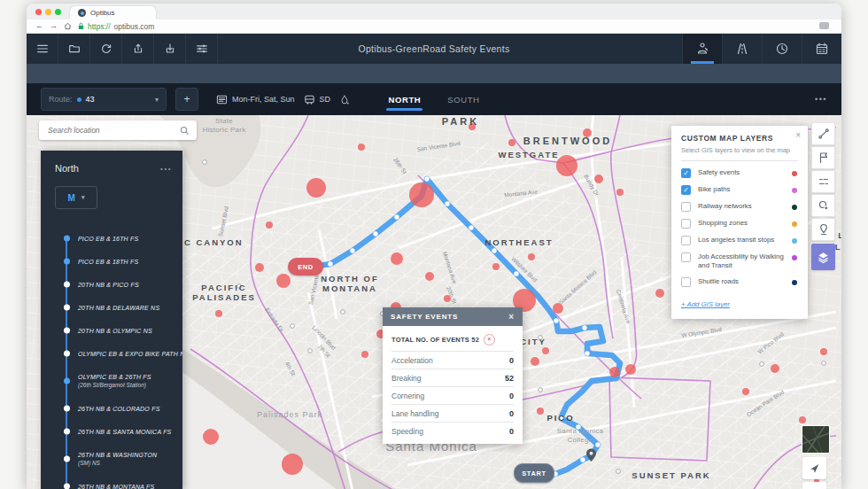 This screenshot has width=868, height=489. Describe the element at coordinates (113, 12) in the screenshot. I see `browser-tab: Optibus` at that location.